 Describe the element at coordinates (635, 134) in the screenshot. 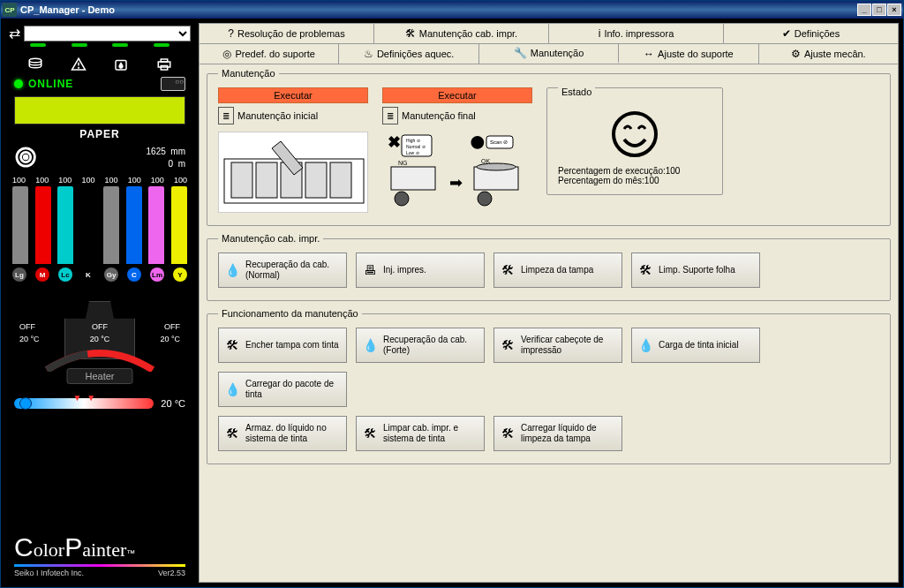

I see `smiley-icon` at that location.